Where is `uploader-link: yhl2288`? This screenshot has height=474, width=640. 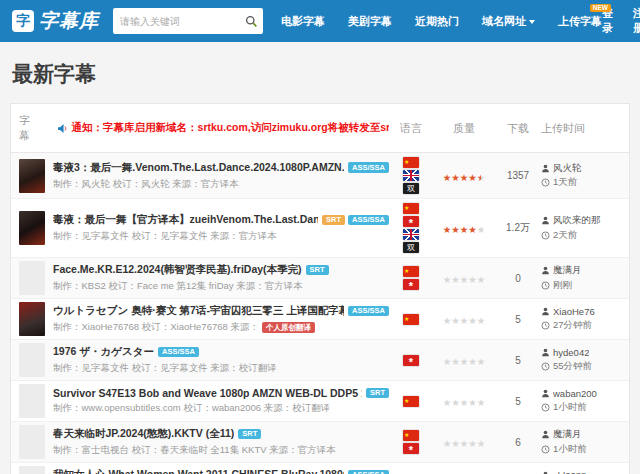
uploader-link: yhl2288 is located at coordinates (570, 472).